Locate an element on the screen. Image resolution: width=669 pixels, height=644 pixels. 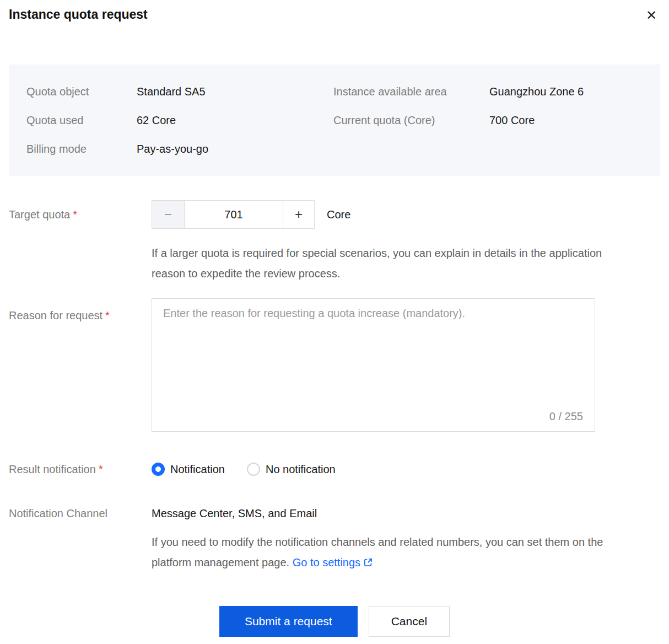
radio-unselected-icon is located at coordinates (253, 469).